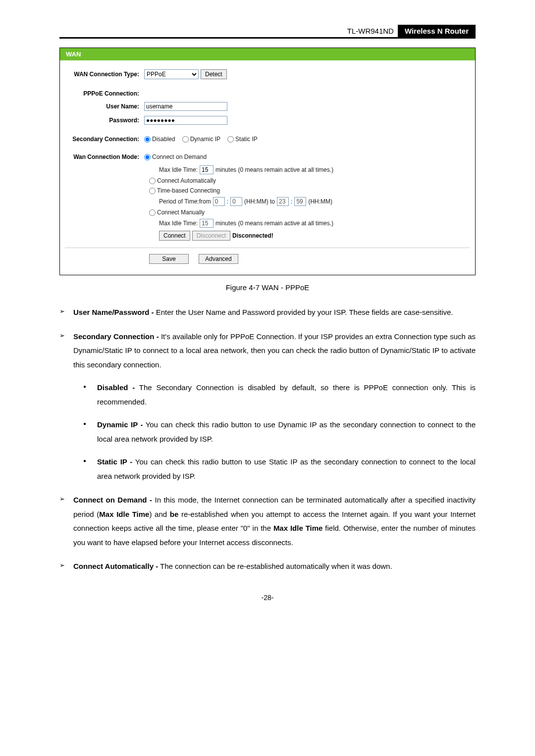 Image resolution: width=535 pixels, height=756 pixels. What do you see at coordinates (185, 140) in the screenshot?
I see `radio-dynamic-input` at bounding box center [185, 140].